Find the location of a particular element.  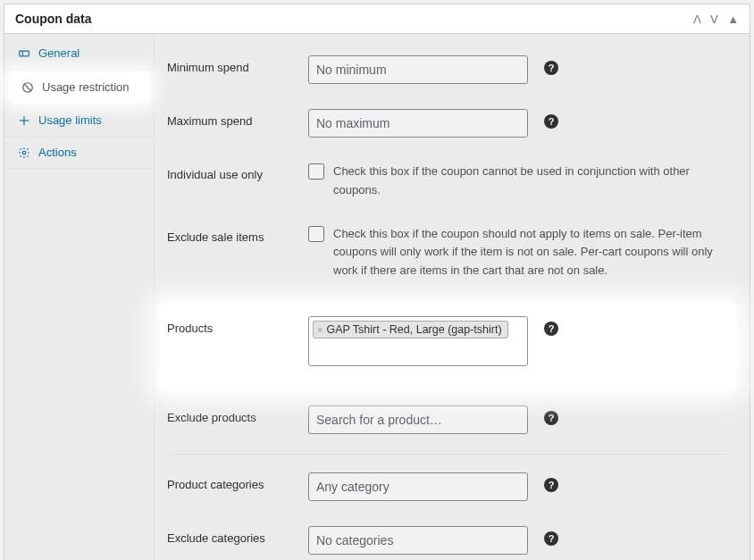

placeholder-product-categories: Any category is located at coordinates (353, 487).